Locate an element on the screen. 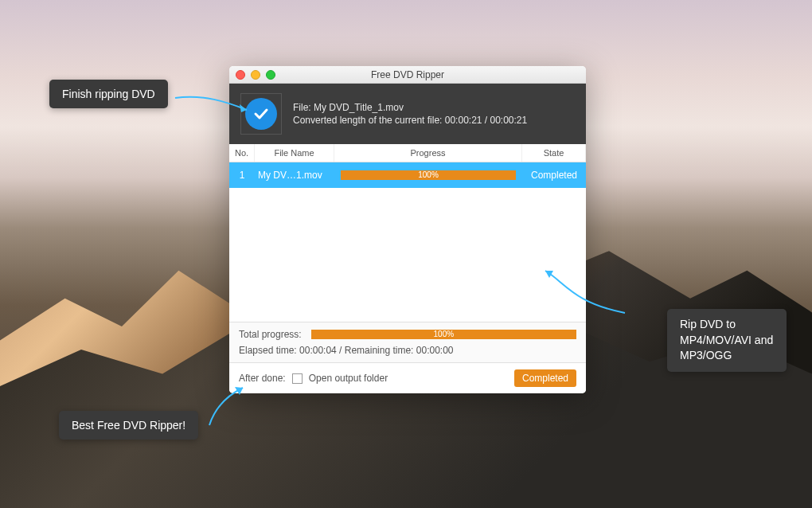  row-no: 1 is located at coordinates (242, 175).